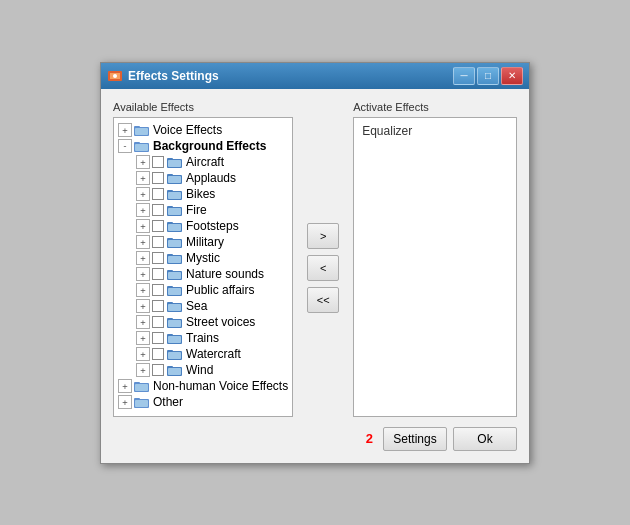 The height and width of the screenshot is (525, 630). Describe the element at coordinates (435, 267) in the screenshot. I see `active-effects-list: Equalizer` at that location.